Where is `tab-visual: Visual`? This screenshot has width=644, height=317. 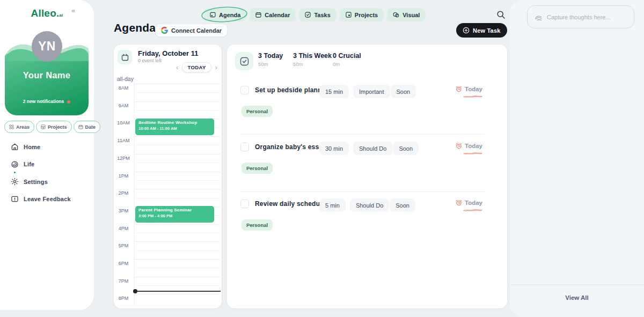
tab-visual: Visual is located at coordinates (406, 15).